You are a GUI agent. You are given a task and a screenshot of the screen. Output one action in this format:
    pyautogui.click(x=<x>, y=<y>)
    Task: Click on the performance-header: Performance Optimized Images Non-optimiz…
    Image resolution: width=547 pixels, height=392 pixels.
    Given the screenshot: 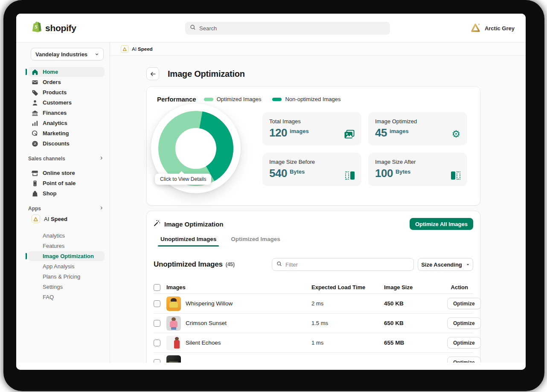 What is the action you would take?
    pyautogui.click(x=313, y=95)
    